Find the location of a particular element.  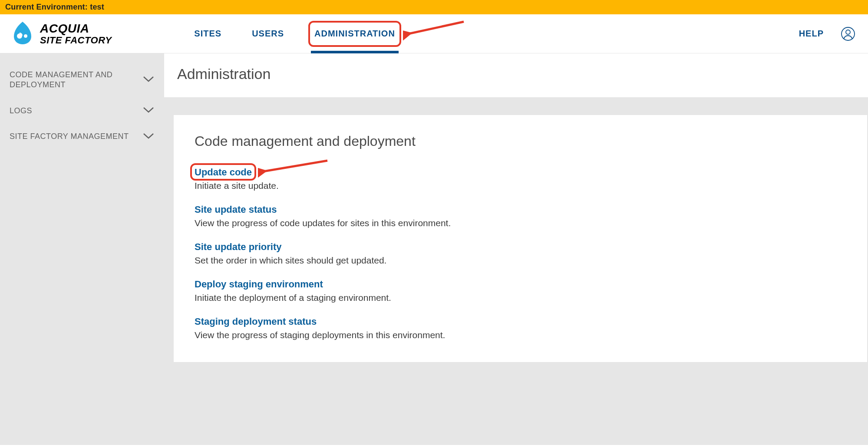

tab-label: SITES is located at coordinates (208, 34).